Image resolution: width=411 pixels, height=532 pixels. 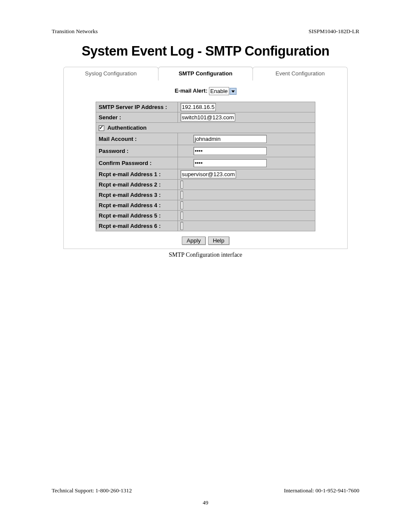 I want to click on password-label: Password :, so click(x=137, y=151).